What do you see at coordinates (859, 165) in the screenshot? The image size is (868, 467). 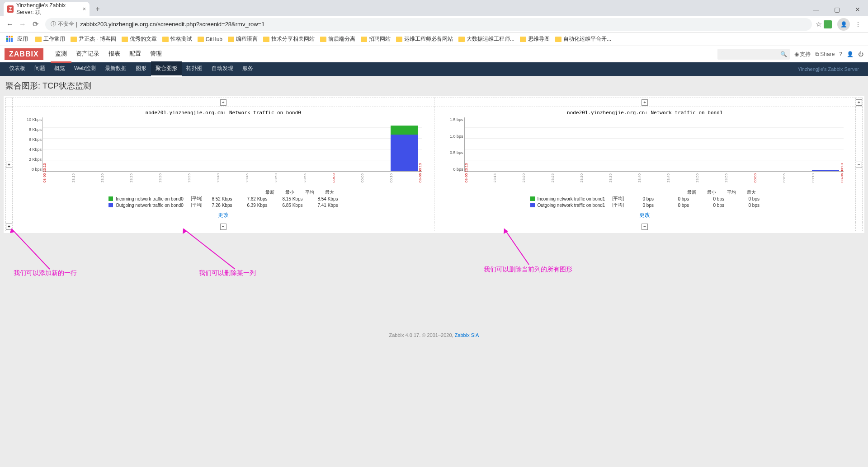 I see `remove-row-button: −` at bounding box center [859, 165].